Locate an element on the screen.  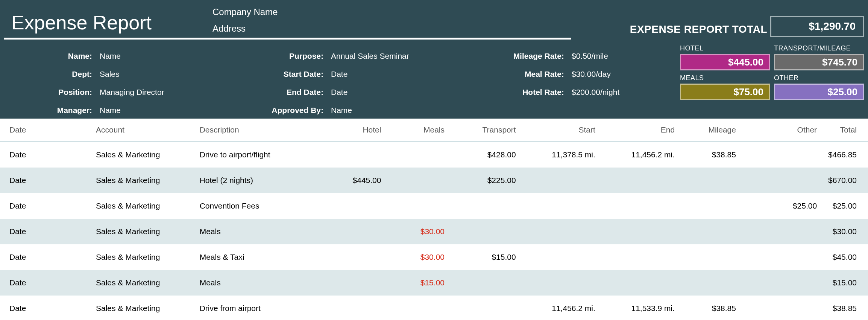
summary-transport-value: $745.70 is located at coordinates (819, 62).